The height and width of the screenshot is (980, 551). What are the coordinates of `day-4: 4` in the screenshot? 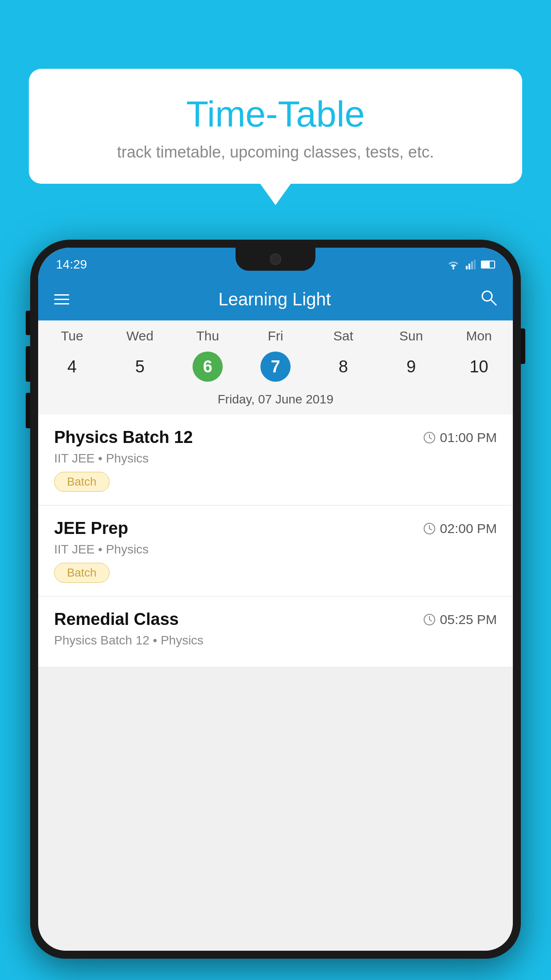 It's located at (72, 367).